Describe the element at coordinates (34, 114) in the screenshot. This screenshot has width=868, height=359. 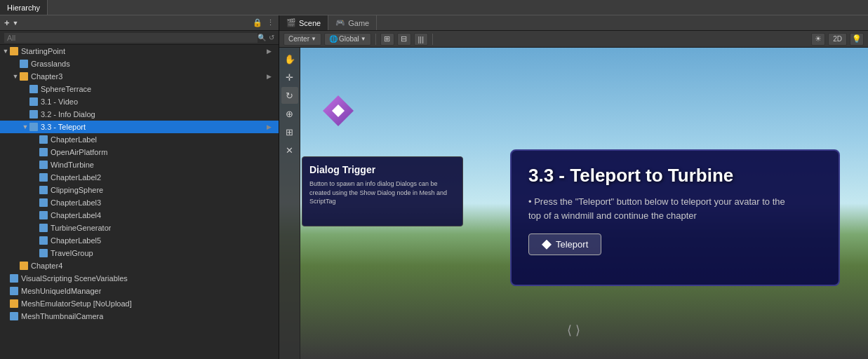
I see `item-icon-item-32-info-dialog` at that location.